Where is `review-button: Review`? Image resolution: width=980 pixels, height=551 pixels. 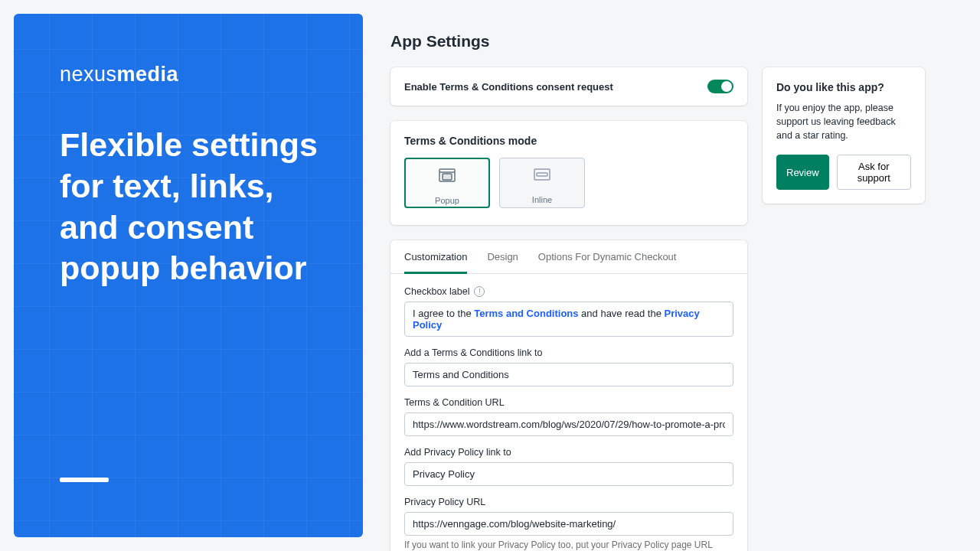 review-button: Review is located at coordinates (802, 172).